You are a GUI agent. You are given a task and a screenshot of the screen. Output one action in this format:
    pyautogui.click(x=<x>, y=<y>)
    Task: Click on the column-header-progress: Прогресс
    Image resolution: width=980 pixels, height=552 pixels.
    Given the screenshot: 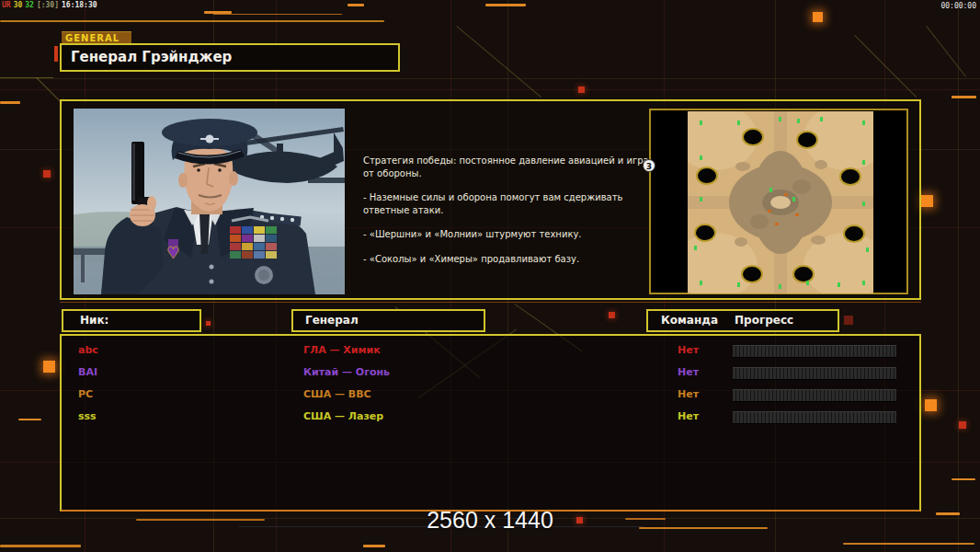 What is the action you would take?
    pyautogui.click(x=764, y=320)
    